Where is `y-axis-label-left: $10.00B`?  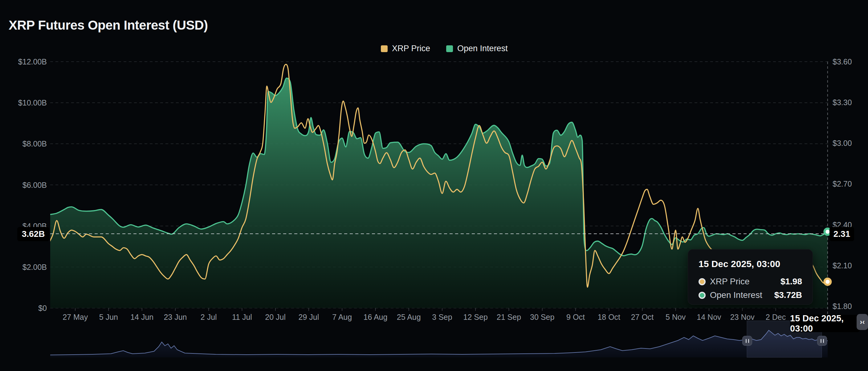
y-axis-label-left: $10.00B is located at coordinates (24, 103).